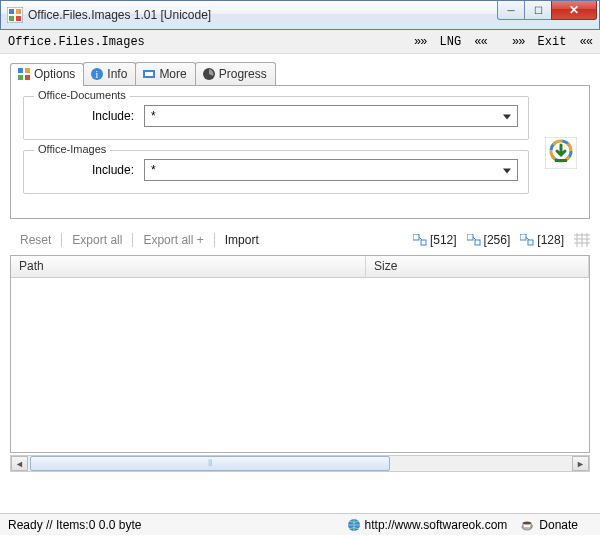 The height and width of the screenshot is (539, 600). What do you see at coordinates (276, 118) in the screenshot?
I see `group-office-documents: Office-Documents Include: *` at bounding box center [276, 118].